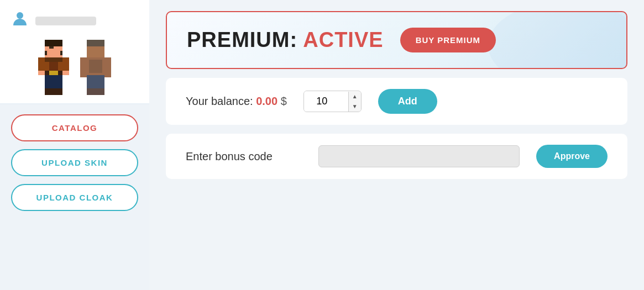 The image size is (644, 290). Describe the element at coordinates (408, 102) in the screenshot. I see `add-balance-button: Add` at that location.